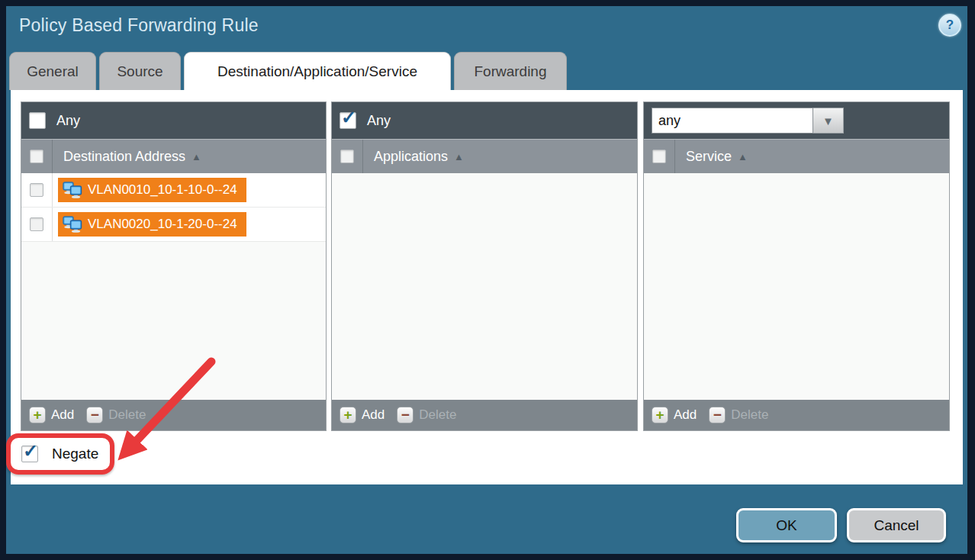  What do you see at coordinates (748, 121) in the screenshot?
I see `service-dropdown: any ▼` at bounding box center [748, 121].